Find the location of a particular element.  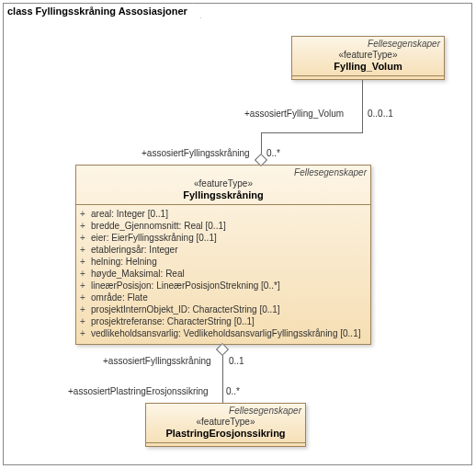

assoc-mult-label: 0..1 is located at coordinates (237, 360).